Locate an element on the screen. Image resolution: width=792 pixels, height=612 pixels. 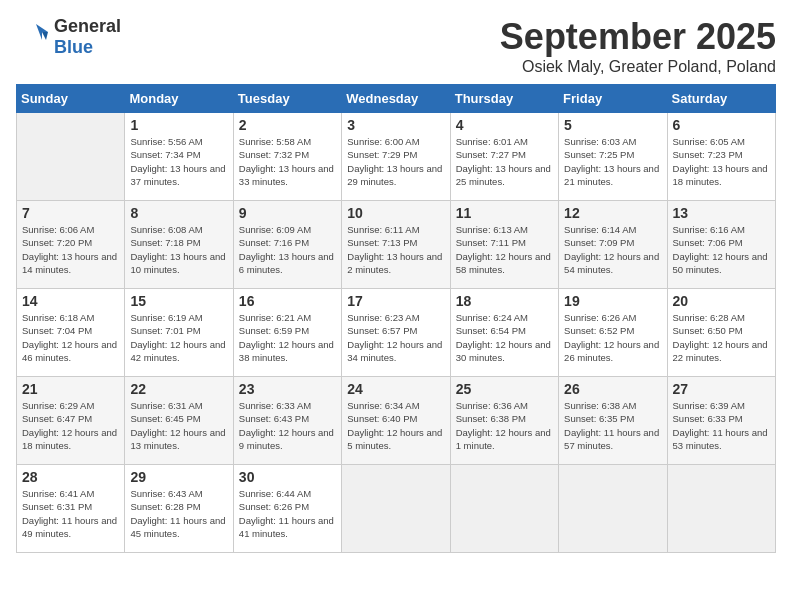
day-number: 2 is located at coordinates (288, 125).